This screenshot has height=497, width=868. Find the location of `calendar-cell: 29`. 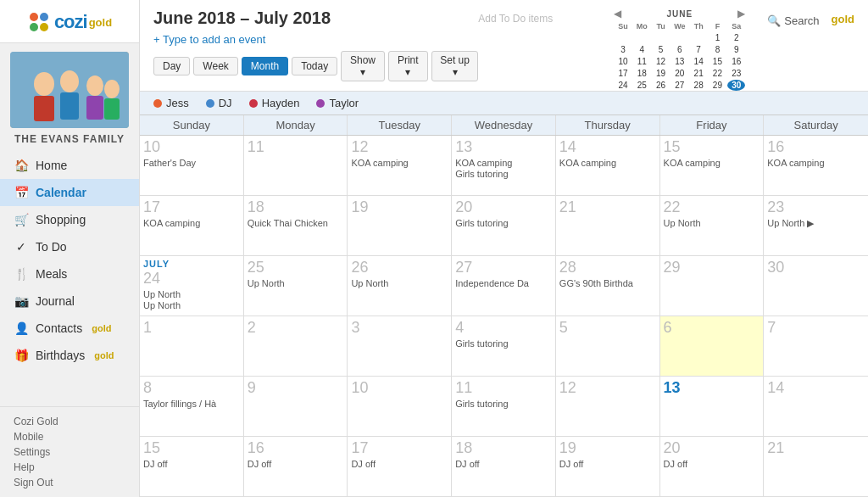

calendar-cell: 29 is located at coordinates (712, 286).